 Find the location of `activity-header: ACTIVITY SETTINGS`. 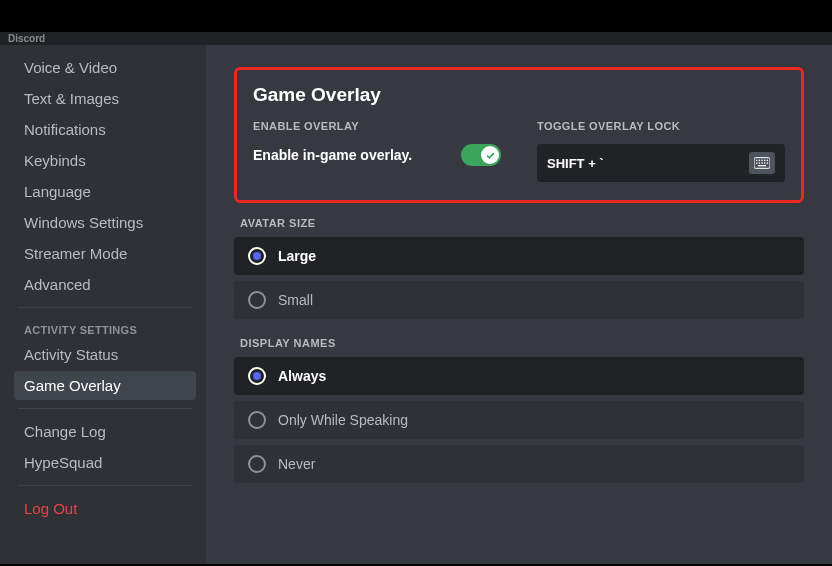

activity-header: ACTIVITY SETTINGS is located at coordinates (105, 328).